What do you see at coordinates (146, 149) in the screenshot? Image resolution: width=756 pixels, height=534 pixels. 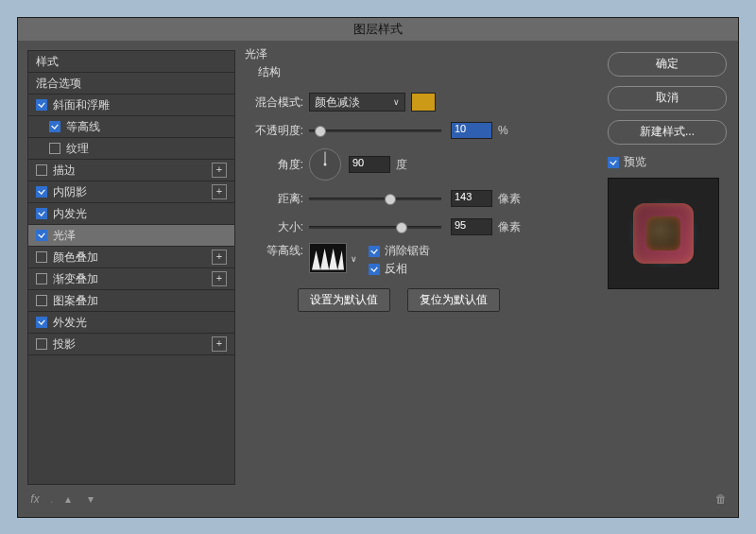 I see `style-item-label: 纹理` at bounding box center [146, 149].